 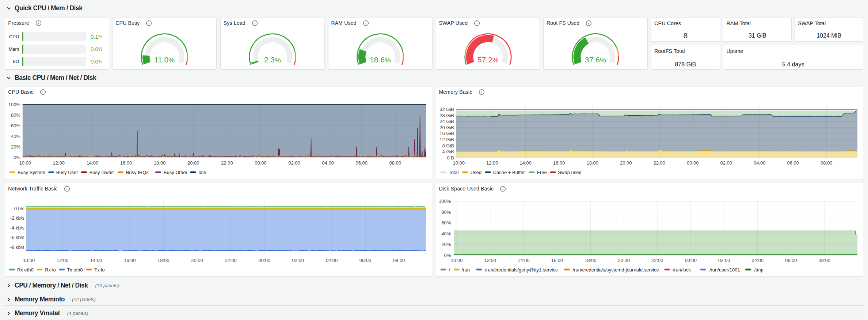 What do you see at coordinates (509, 172) in the screenshot?
I see `svg-text: Cache + Buffer` at bounding box center [509, 172].